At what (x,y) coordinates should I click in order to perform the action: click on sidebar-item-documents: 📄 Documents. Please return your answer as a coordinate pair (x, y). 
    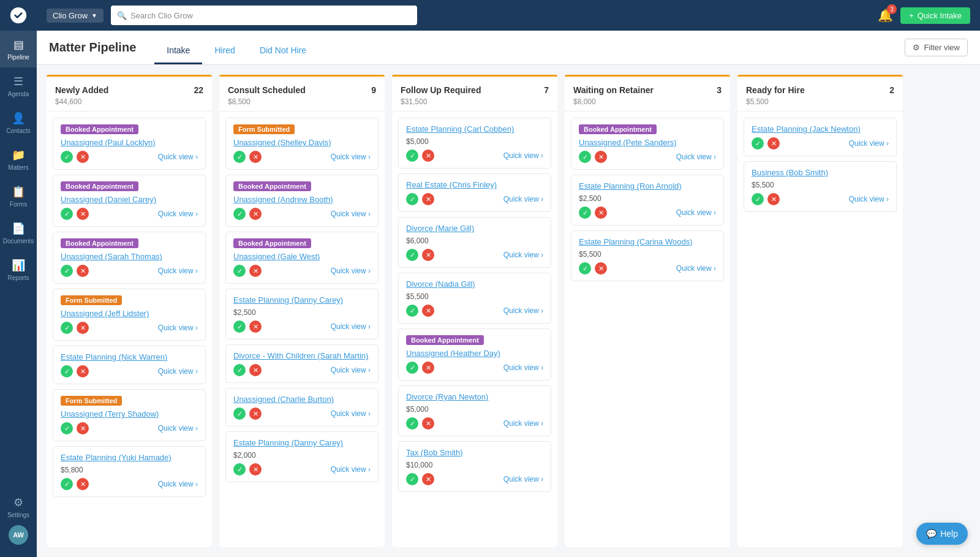
    Looking at the image, I should click on (18, 233).